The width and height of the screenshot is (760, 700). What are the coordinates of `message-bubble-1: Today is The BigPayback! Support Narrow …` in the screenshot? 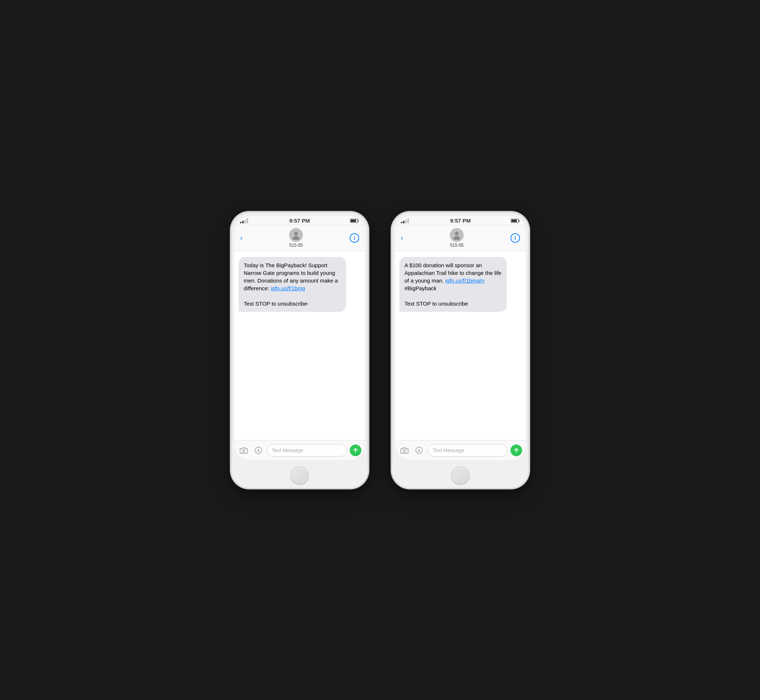 It's located at (292, 284).